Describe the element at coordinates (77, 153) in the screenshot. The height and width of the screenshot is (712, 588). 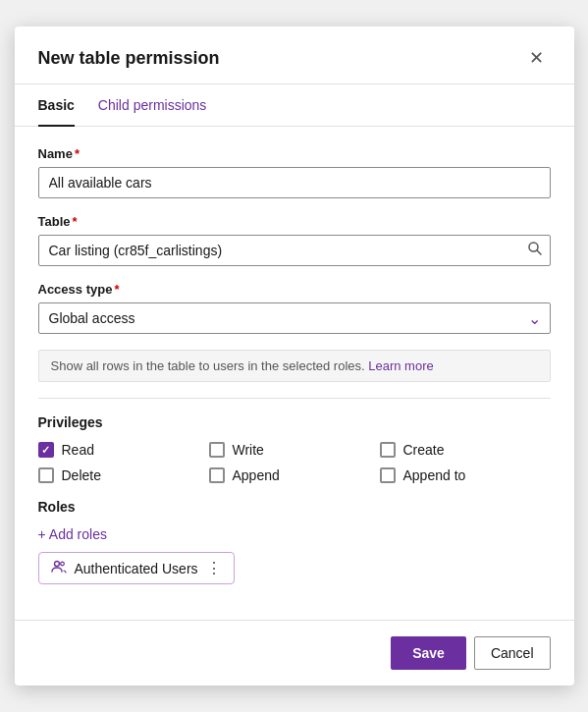
I see `name-required: *` at that location.